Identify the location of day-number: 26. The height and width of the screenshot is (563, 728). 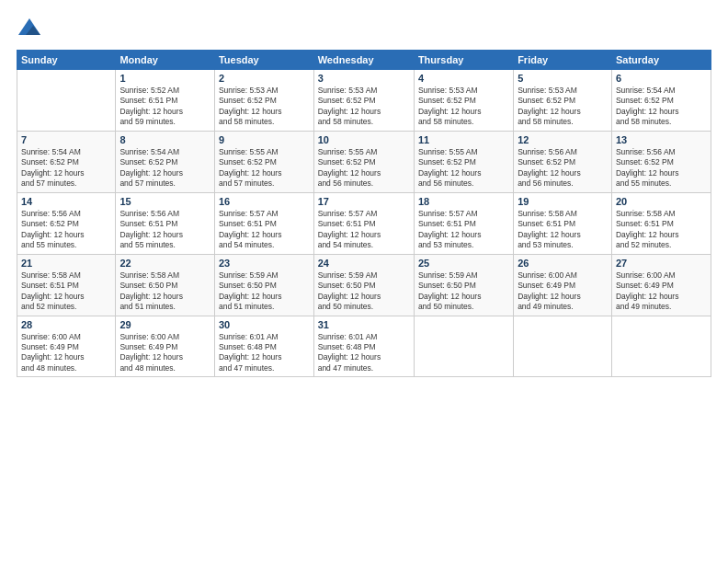
(563, 263).